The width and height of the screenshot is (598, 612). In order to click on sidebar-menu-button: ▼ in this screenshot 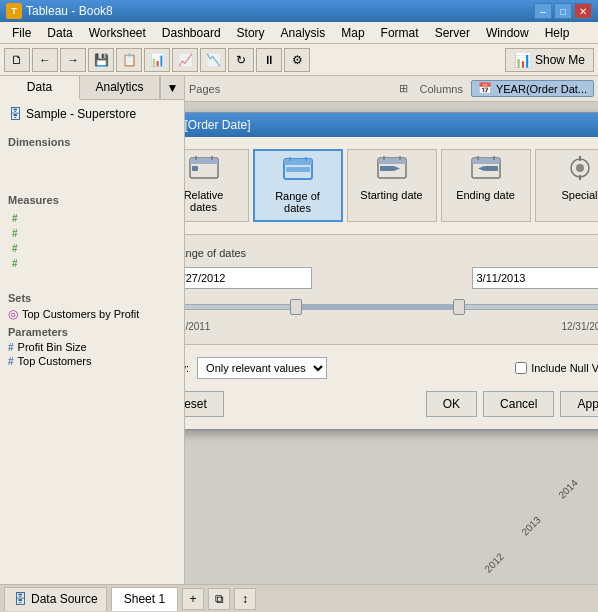, I will do `click(172, 88)`.